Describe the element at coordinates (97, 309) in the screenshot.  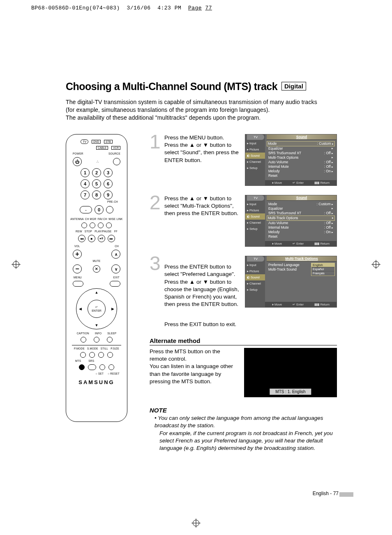
I see `dpad: ▲ ▼ ◀ ▶ ↵ ENTER` at that location.